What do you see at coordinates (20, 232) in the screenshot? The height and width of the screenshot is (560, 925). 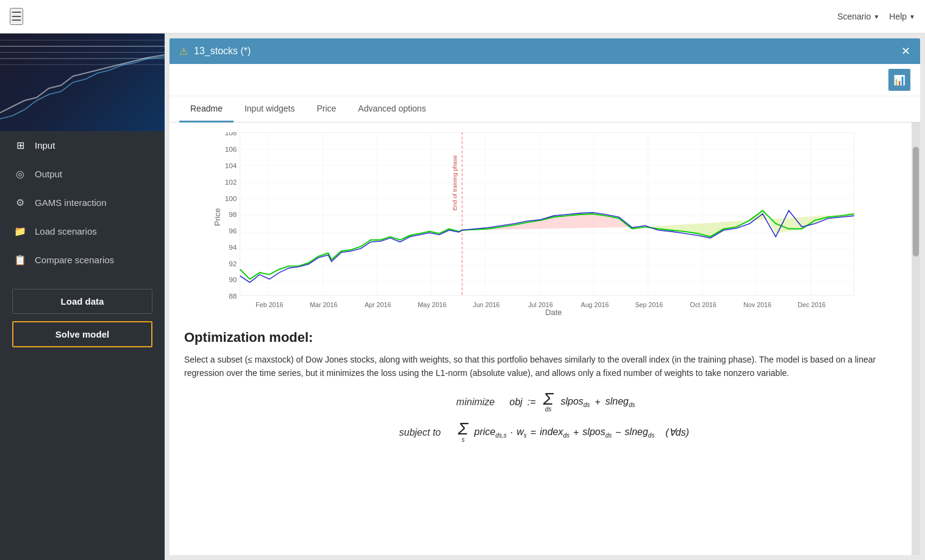 I see `folder-icon: 📁` at bounding box center [20, 232].